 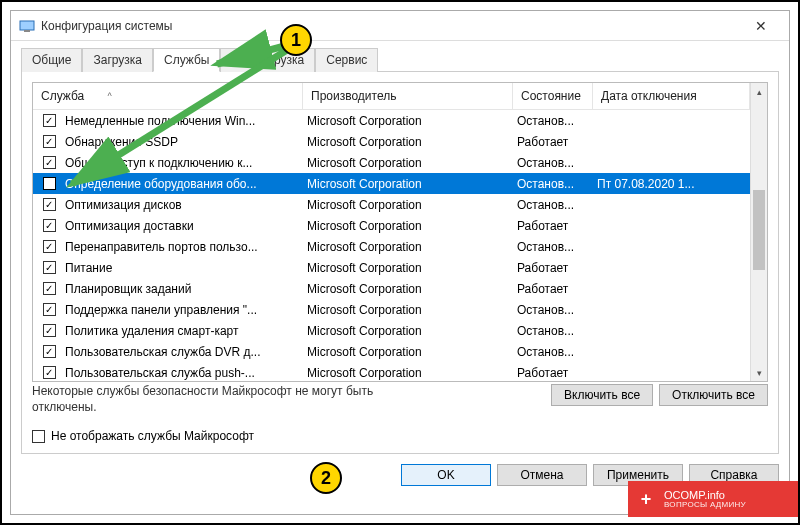 What do you see at coordinates (759, 372) in the screenshot?
I see `scroll-down-icon: ▾` at bounding box center [759, 372].